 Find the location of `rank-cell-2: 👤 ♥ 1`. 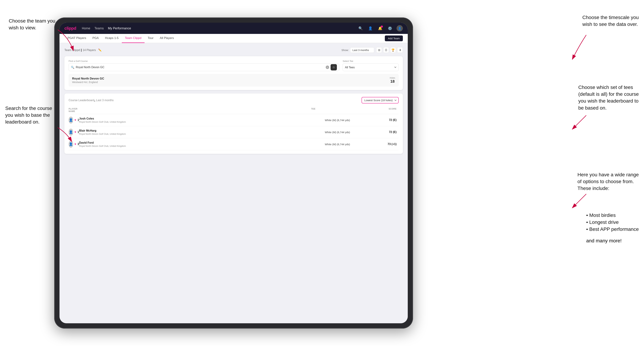

rank-cell-2: 👤 ♥ 1 is located at coordinates (74, 132).